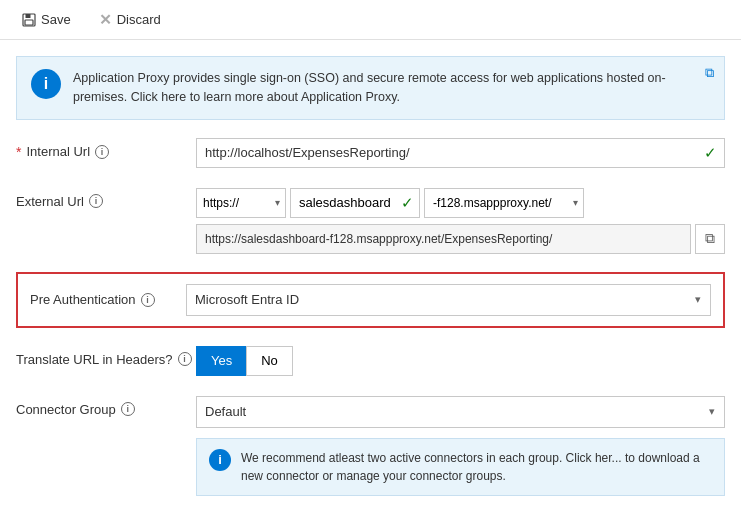  What do you see at coordinates (710, 73) in the screenshot?
I see `external-link-icon: ⧉` at bounding box center [710, 73].